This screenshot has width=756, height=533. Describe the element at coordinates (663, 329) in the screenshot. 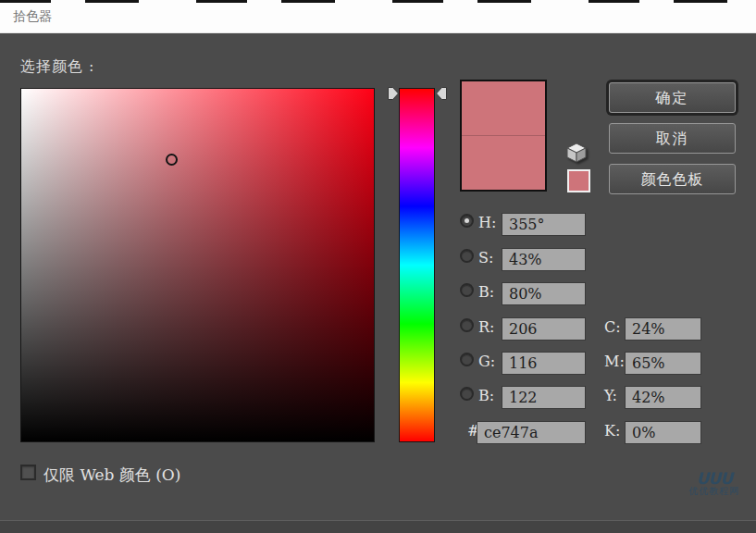

I see `input-c` at that location.